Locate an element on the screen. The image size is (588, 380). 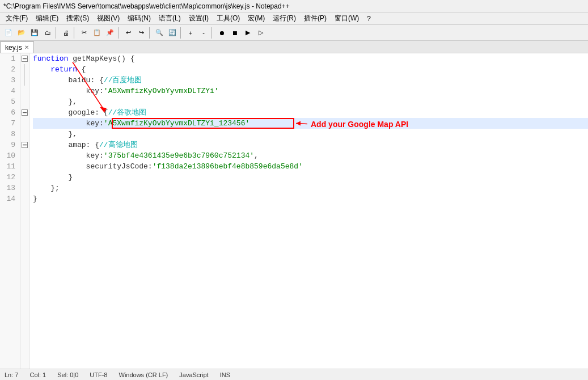
line-number-3: 3 is located at coordinates (10, 81).